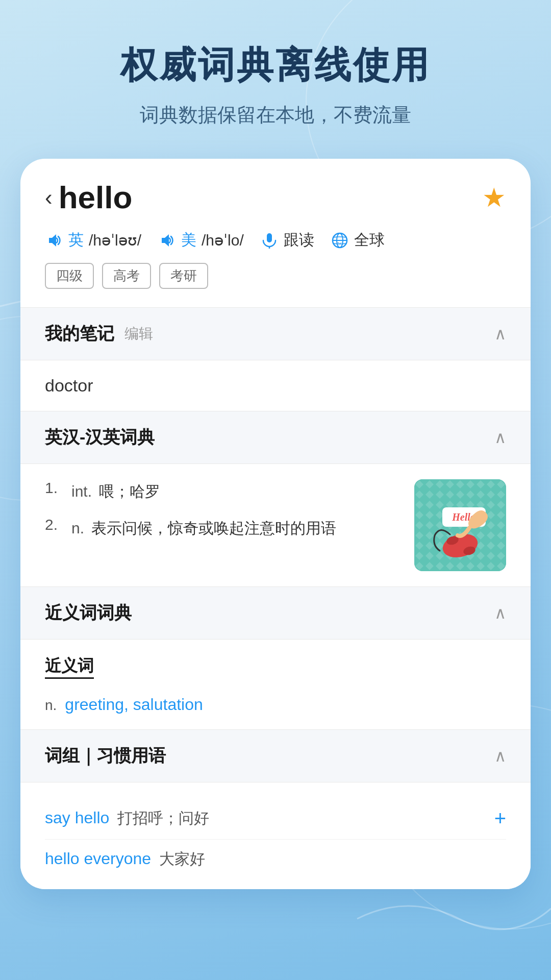 This screenshot has height=980, width=551. Describe the element at coordinates (223, 528) in the screenshot. I see `definition-2: 2. n. 表示问候，惊奇或唤起注意时的用语` at that location.